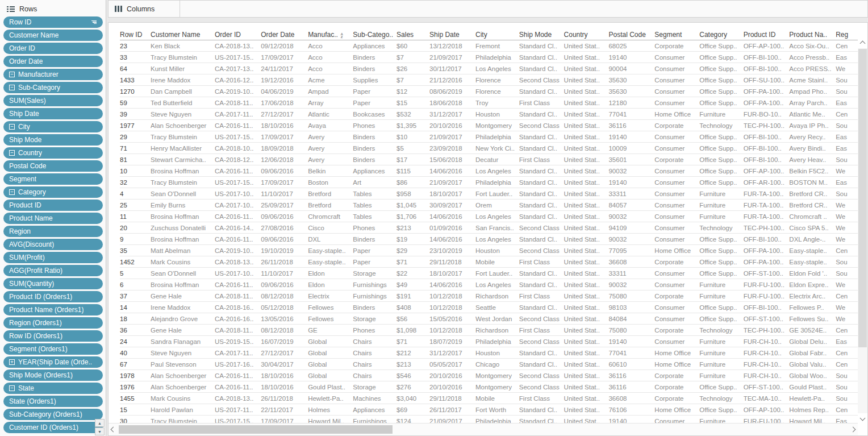 This screenshot has height=436, width=868. Describe the element at coordinates (721, 387) in the screenshot. I see `table-cell: Office Supp..` at that location.